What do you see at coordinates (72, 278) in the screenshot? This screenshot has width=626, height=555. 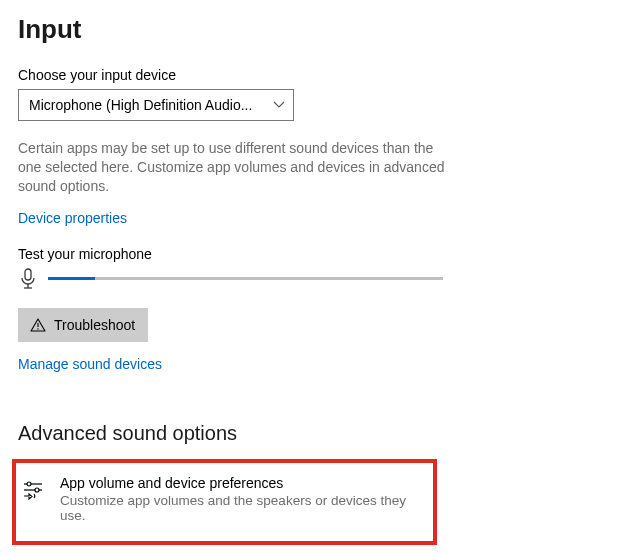 I see `microphone-level-fill` at bounding box center [72, 278].